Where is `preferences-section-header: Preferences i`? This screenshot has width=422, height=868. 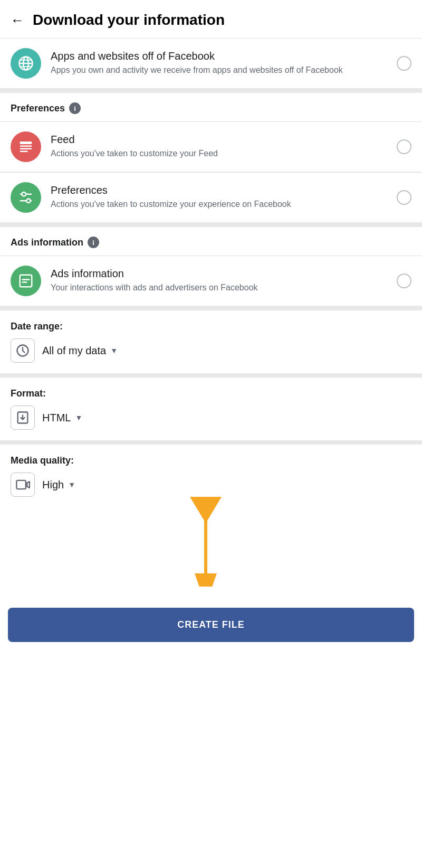 preferences-section-header: Preferences i is located at coordinates (211, 107).